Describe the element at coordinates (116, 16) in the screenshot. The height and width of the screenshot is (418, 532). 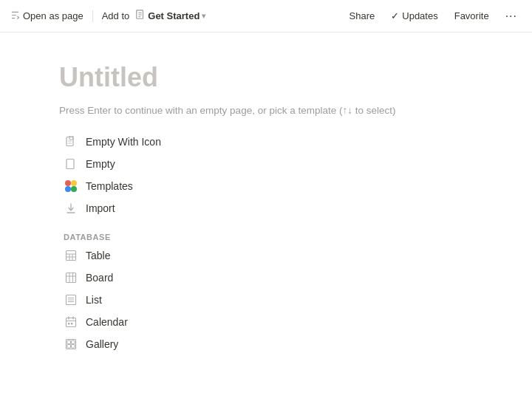
I see `add-to-label: Add to` at that location.